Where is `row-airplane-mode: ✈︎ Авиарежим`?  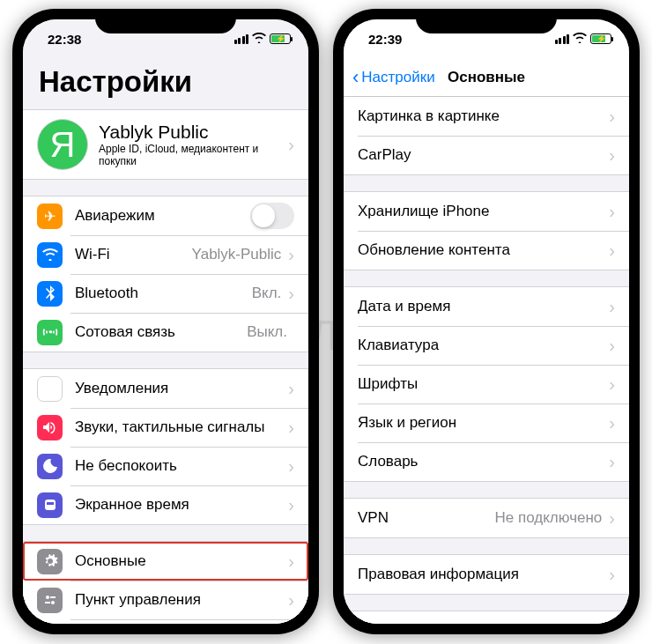 row-airplane-mode: ✈︎ Авиарежим is located at coordinates (166, 216).